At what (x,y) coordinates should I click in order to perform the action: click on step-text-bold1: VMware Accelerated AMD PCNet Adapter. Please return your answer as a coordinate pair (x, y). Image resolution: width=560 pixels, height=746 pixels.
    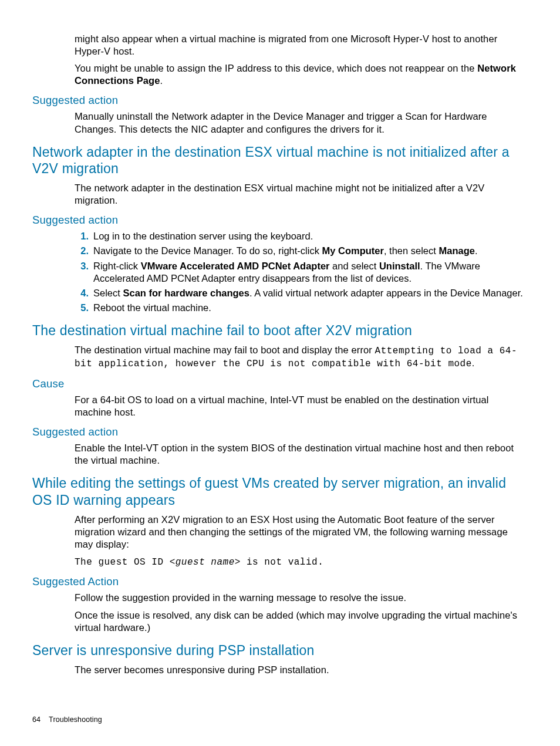
    Looking at the image, I should click on (235, 266).